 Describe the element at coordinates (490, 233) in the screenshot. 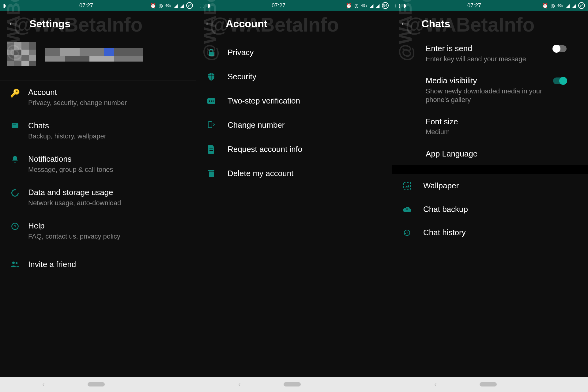

I see `chats-item-history: Chat history` at that location.